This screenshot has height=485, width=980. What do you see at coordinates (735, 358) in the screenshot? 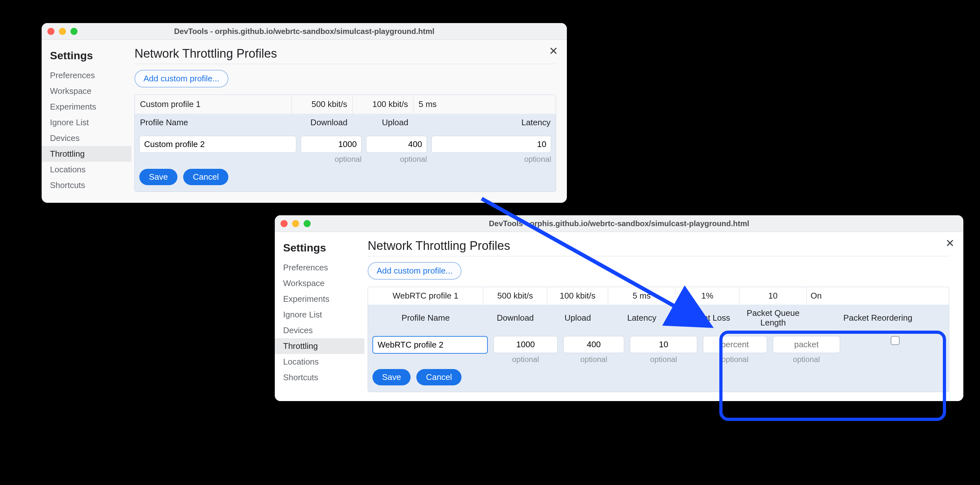
I see `packet-loss-hint: optional` at bounding box center [735, 358].